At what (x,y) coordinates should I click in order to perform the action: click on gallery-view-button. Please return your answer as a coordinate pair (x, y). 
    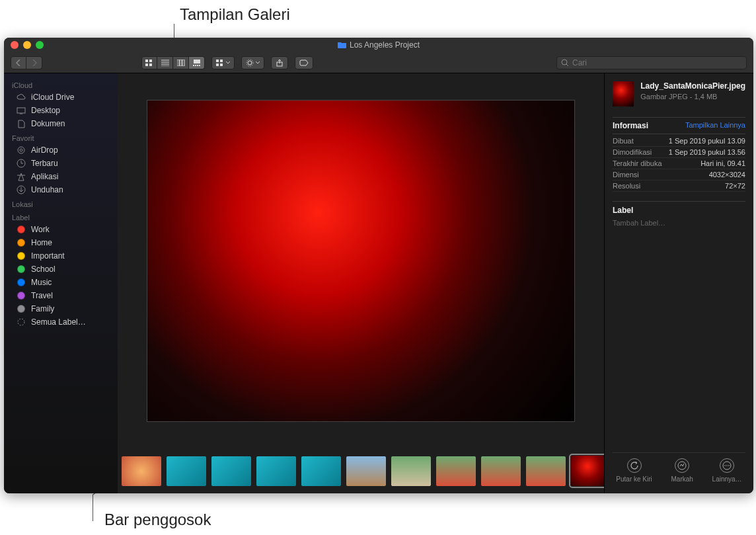
    Looking at the image, I should click on (197, 63).